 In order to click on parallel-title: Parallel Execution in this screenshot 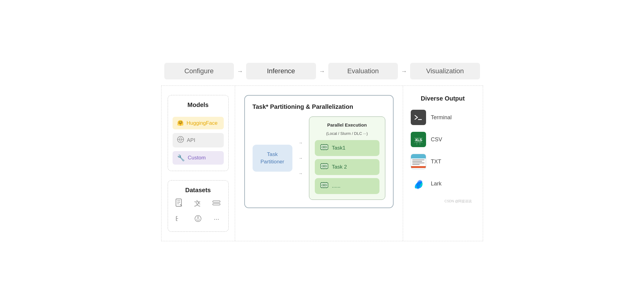, I will do `click(347, 125)`.